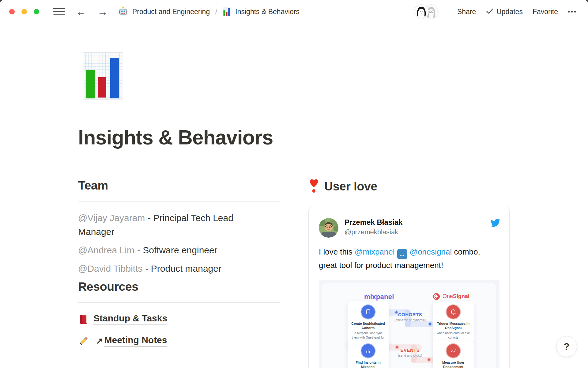  I want to click on onesignal-logo: OneSignal, so click(451, 297).